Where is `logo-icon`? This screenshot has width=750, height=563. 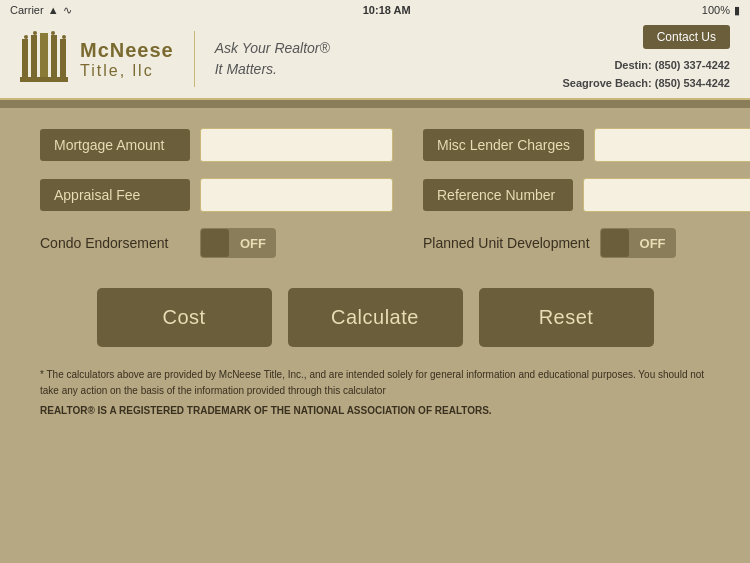
logo-icon is located at coordinates (44, 59).